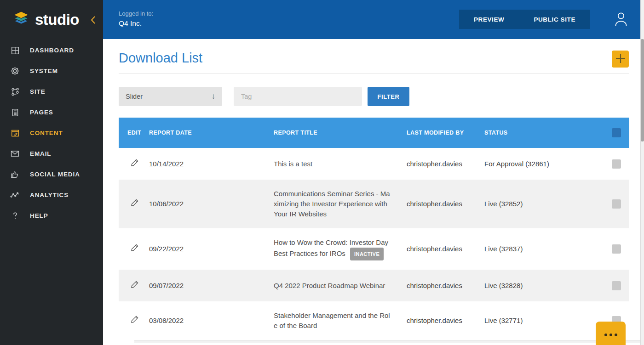  I want to click on sidebar-nav: DASHBOARD SYSTEM SITE, so click(52, 133).